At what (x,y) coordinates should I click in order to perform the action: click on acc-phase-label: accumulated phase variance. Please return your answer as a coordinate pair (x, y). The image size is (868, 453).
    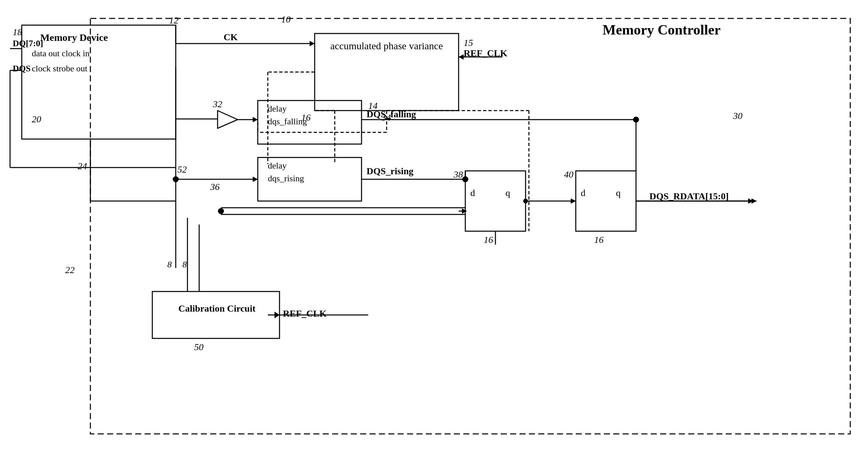
    Looking at the image, I should click on (387, 46).